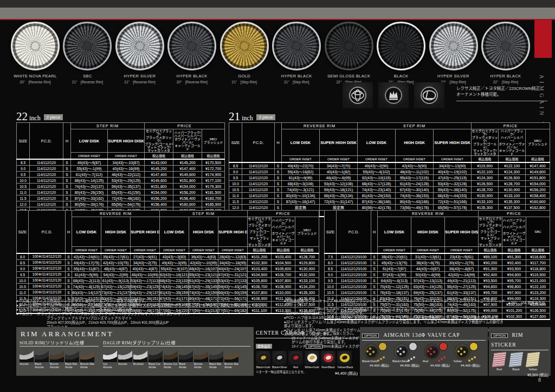  What do you see at coordinates (331, 292) in the screenshot?
I see `cell: 10.5` at bounding box center [331, 292].